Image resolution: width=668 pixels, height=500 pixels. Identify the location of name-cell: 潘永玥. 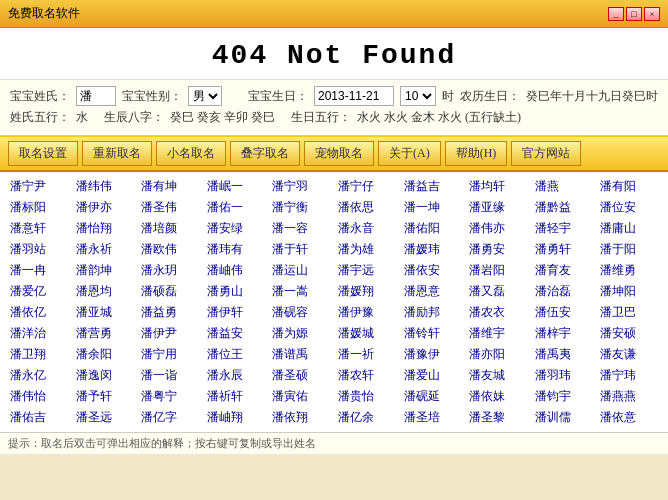
(170, 270).